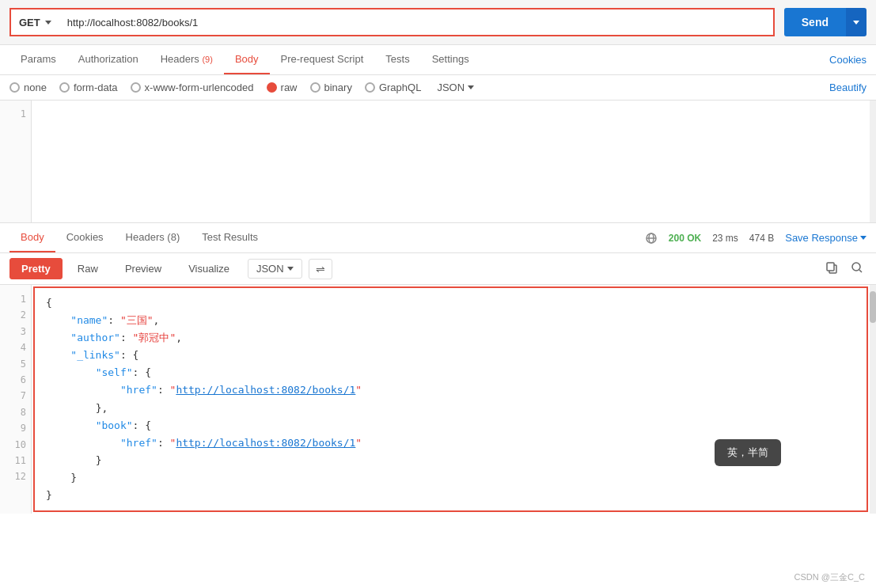  What do you see at coordinates (143, 269) in the screenshot?
I see `format-preview-button: Preview` at bounding box center [143, 269].